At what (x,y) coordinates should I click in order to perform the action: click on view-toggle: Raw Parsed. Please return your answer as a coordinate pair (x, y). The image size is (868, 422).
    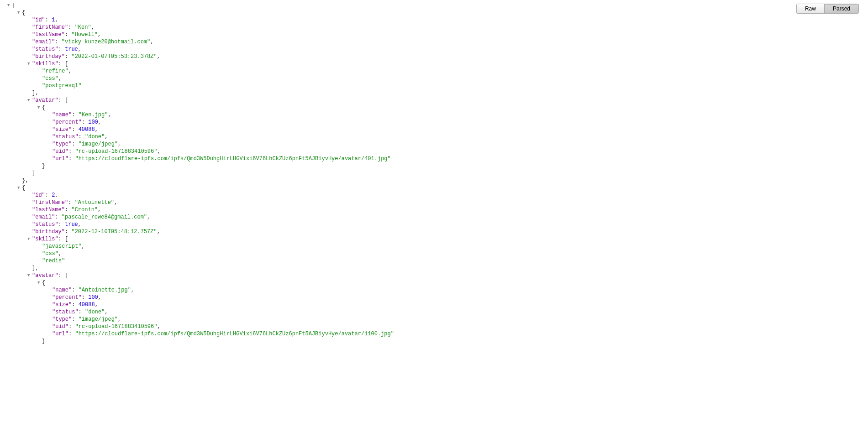
    Looking at the image, I should click on (827, 9).